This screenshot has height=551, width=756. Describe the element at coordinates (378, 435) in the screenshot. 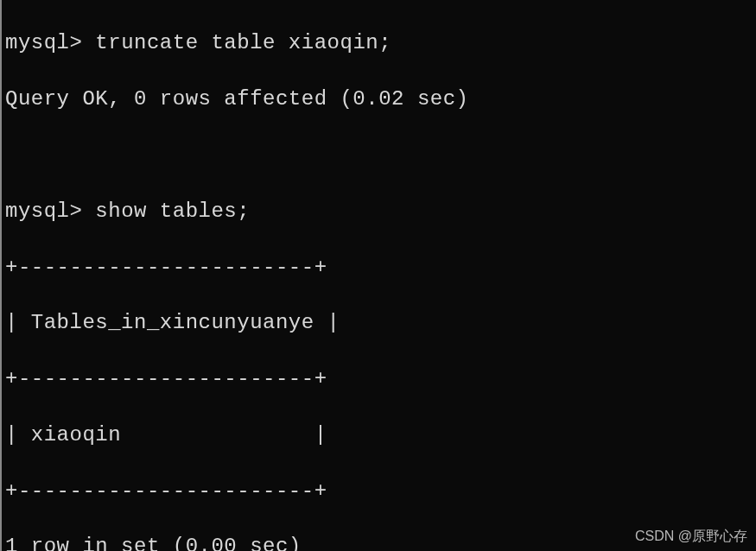

I see `table-row-1: | xiaoqin |` at that location.